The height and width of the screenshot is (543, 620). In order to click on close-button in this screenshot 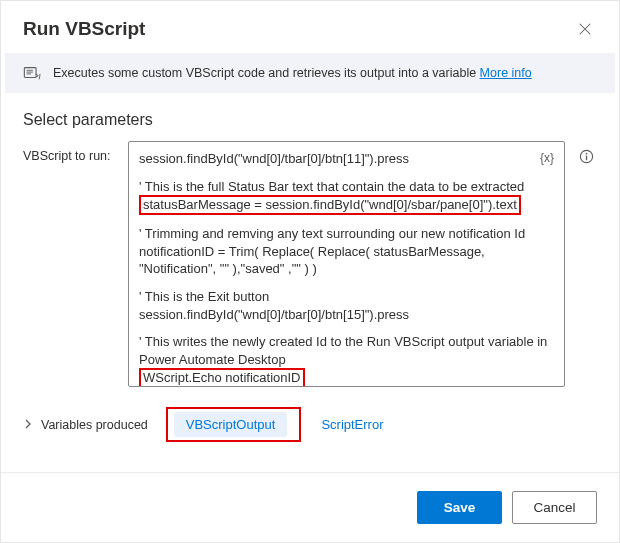, I will do `click(585, 29)`.